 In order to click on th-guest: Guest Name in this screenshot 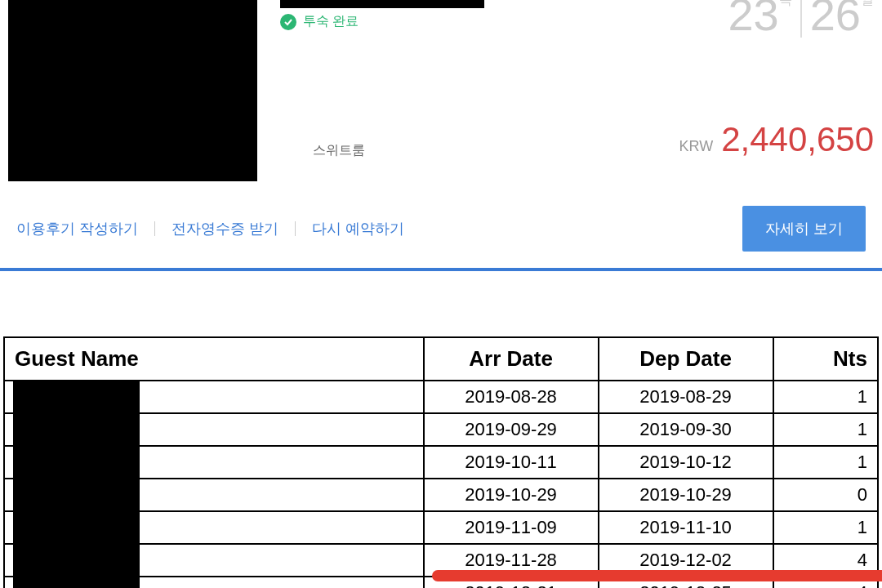, I will do `click(214, 359)`.